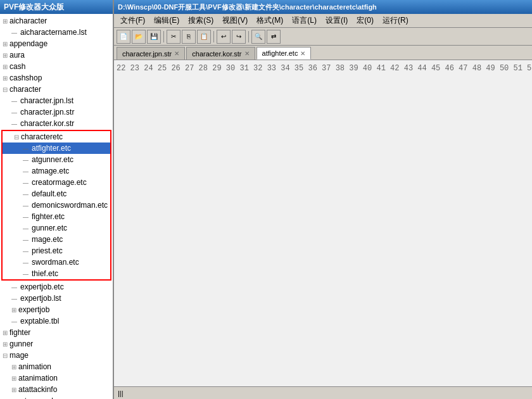 The height and width of the screenshot is (399, 532). Describe the element at coordinates (56, 217) in the screenshot. I see `tree-item-fighter: —fighter.etc` at that location.